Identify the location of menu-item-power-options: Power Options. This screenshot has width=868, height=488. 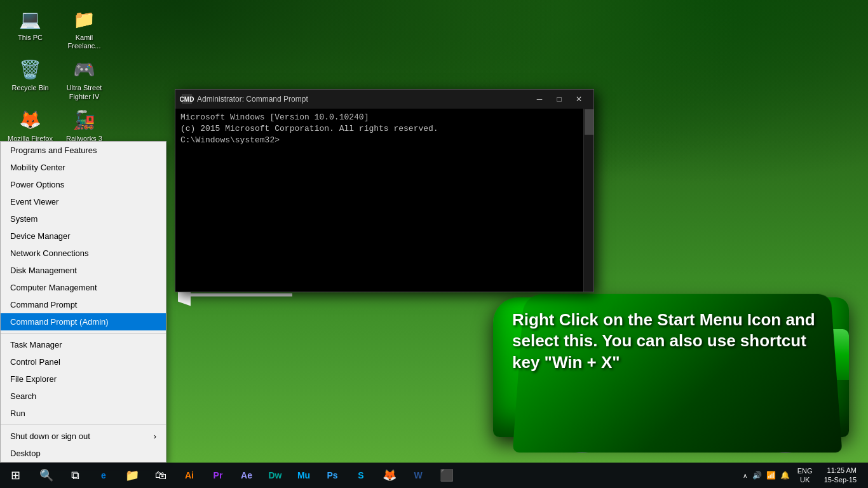
(83, 184).